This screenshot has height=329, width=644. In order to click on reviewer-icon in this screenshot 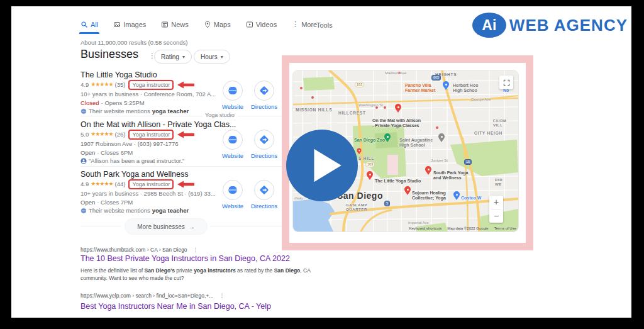, I will do `click(84, 161)`.